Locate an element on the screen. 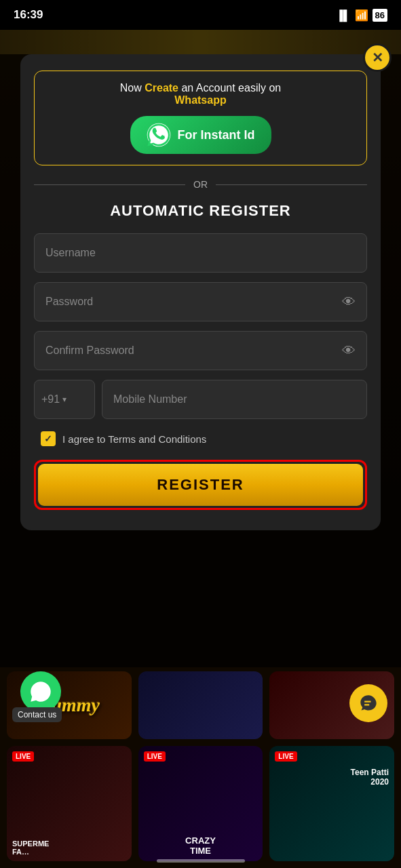 This screenshot has width=401, height=868. register-button-wrapper: REGISTER is located at coordinates (201, 485).